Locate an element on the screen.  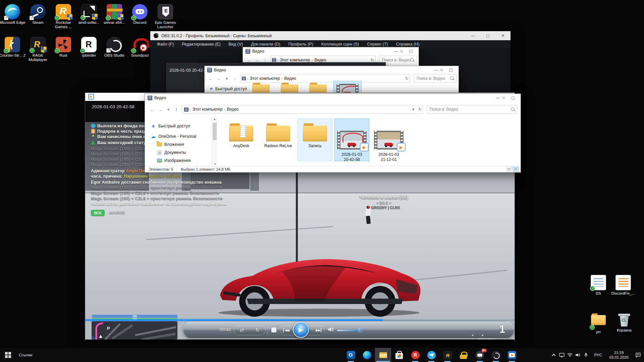
sidebar-scrollbar: ▲ ▼ is located at coordinates (215, 141).